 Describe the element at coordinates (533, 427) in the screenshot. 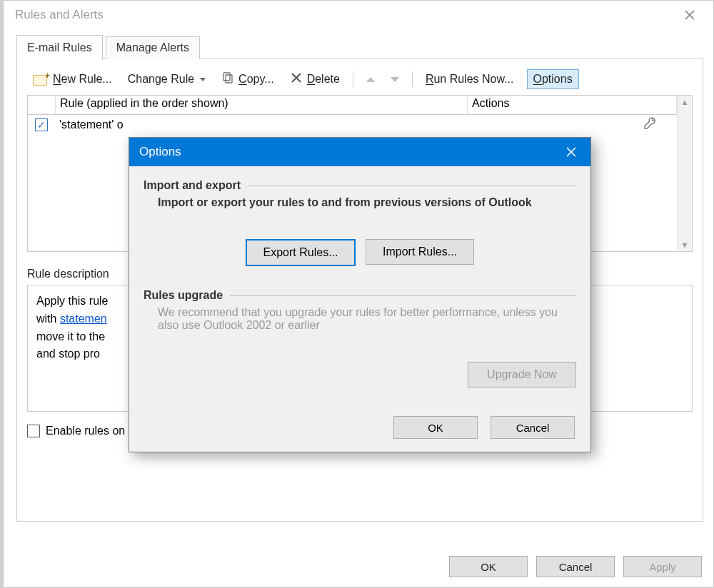

I see `options-cancel-button: Cancel` at that location.